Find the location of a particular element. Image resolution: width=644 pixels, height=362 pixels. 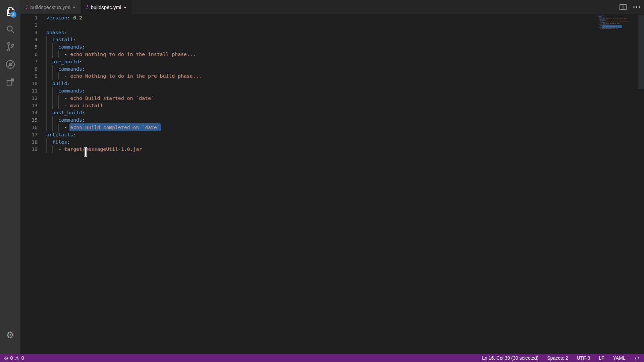

code-line: 2 is located at coordinates (332, 25).